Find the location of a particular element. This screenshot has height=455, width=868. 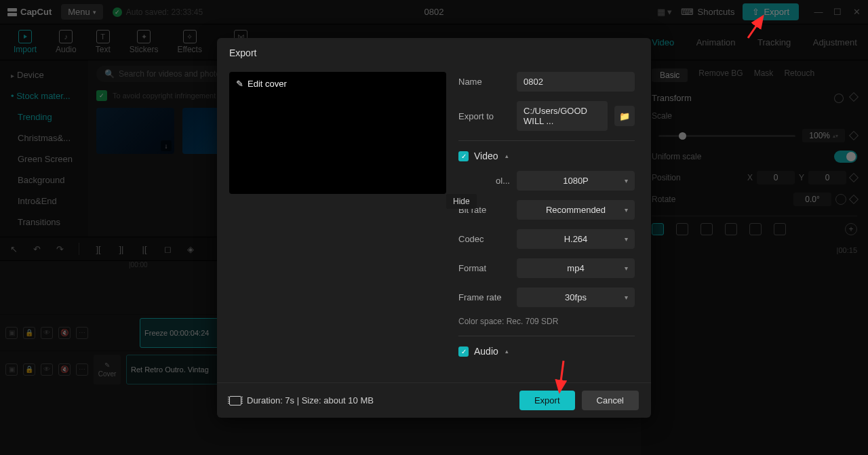

colorspace-note: Color space: Rec. 709 SDR is located at coordinates (547, 321).